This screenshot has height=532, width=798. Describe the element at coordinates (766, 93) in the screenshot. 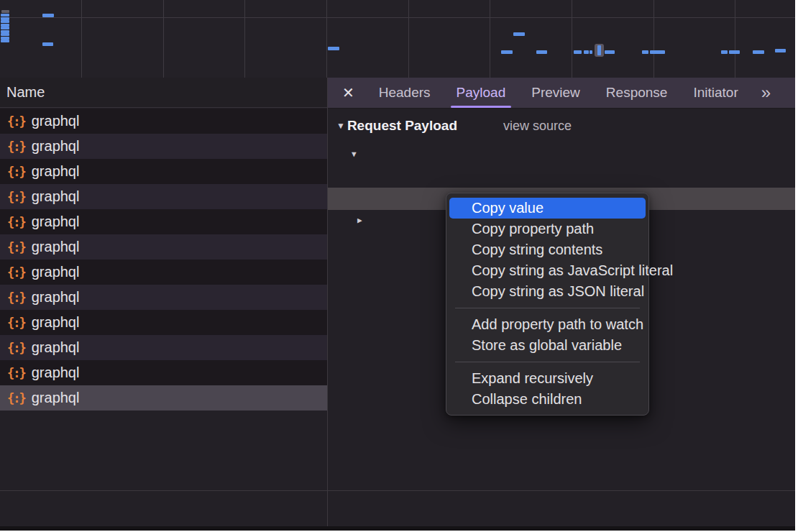

I see `more-tabs-button: »` at that location.